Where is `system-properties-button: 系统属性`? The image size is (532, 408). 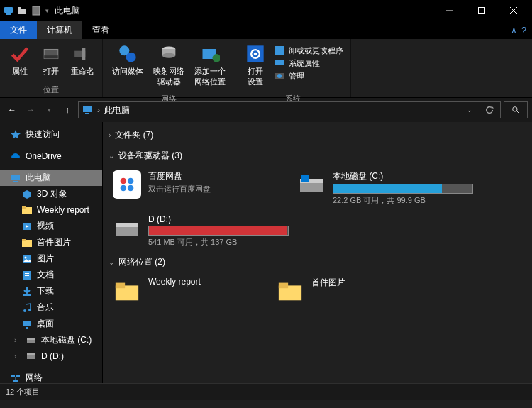 system-properties-button: 系统属性 is located at coordinates (309, 63).